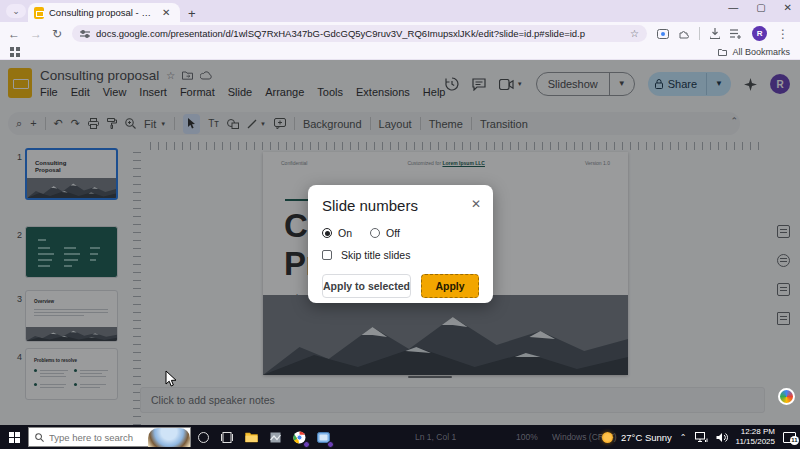  Describe the element at coordinates (476, 204) in the screenshot. I see `dialog-close-icon: ✕` at that location.